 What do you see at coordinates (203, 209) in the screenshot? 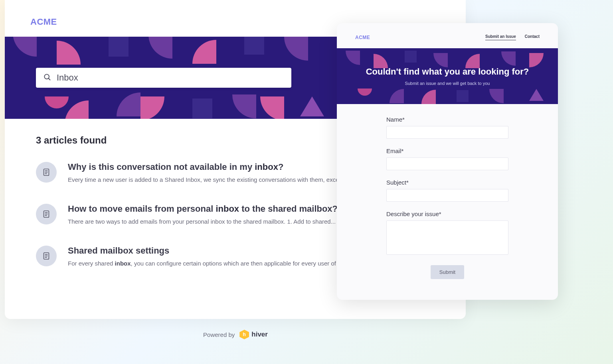
I see `article-title: How to move emails from personal inbox t…` at bounding box center [203, 209].